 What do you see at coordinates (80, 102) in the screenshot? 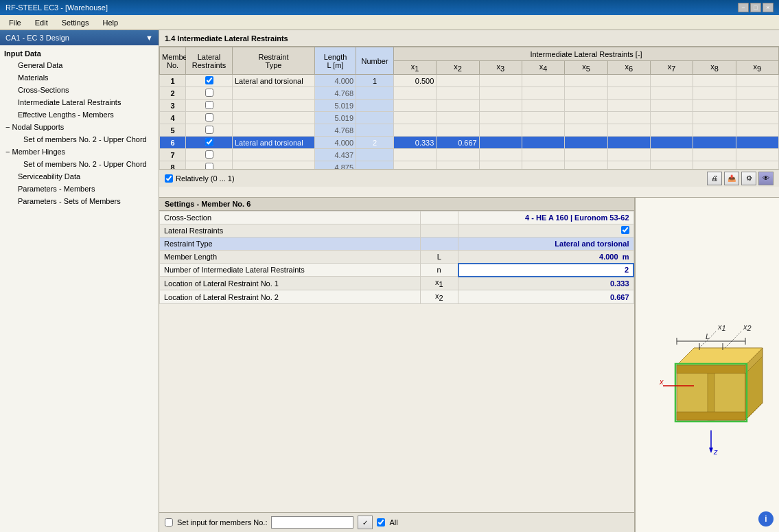
I see `sidebar-item-intermediate-lateral: Intermediate Lateral Restraints` at bounding box center [80, 102].